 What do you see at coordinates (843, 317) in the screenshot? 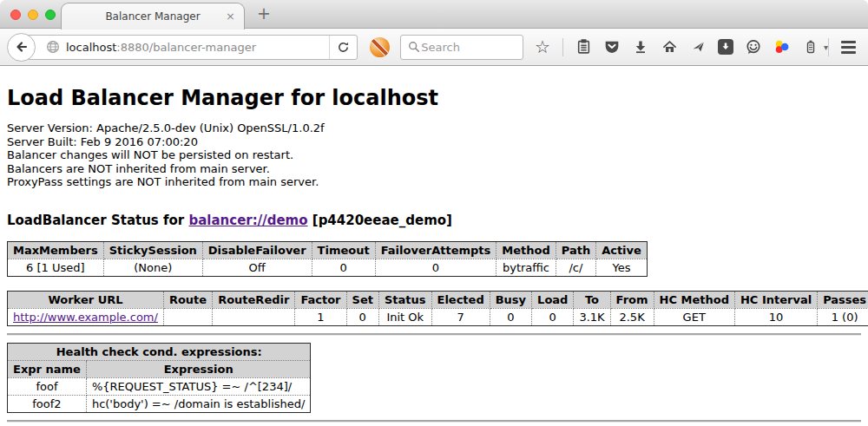
I see `cell-passes: 1 (0)` at bounding box center [843, 317].